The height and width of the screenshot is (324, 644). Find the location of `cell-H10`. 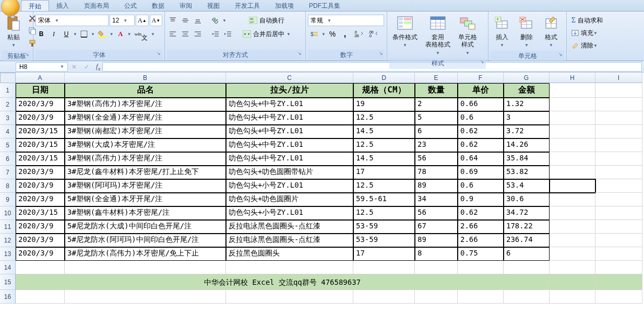

cell-H10 is located at coordinates (573, 213).